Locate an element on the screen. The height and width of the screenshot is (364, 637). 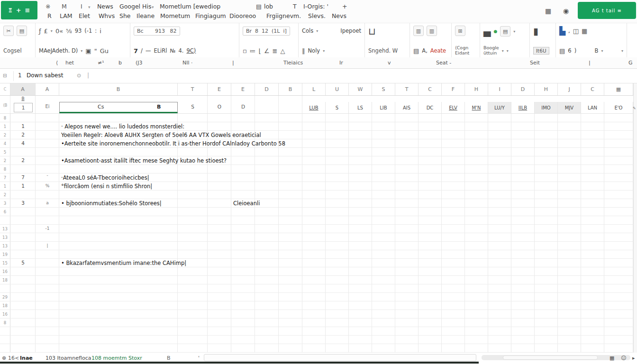
cell: Ei is located at coordinates (47, 106).